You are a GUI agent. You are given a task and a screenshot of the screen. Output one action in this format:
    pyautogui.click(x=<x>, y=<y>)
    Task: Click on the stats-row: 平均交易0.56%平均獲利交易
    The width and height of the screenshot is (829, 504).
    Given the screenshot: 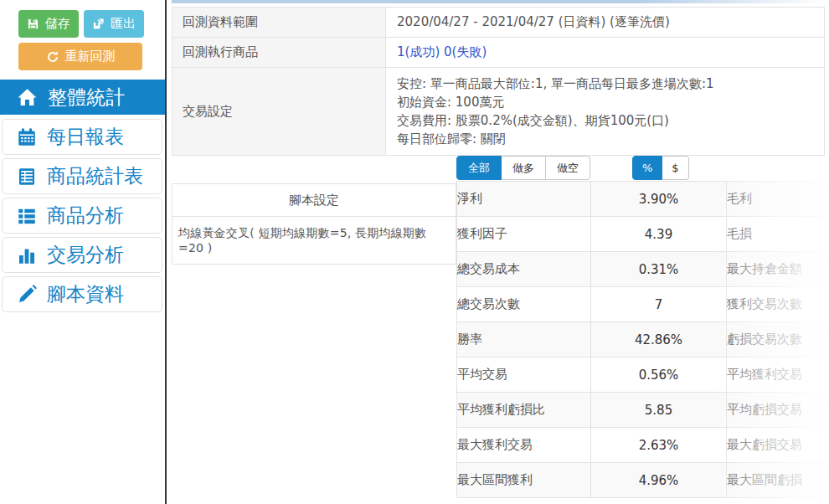 What is the action you would take?
    pyautogui.click(x=643, y=375)
    